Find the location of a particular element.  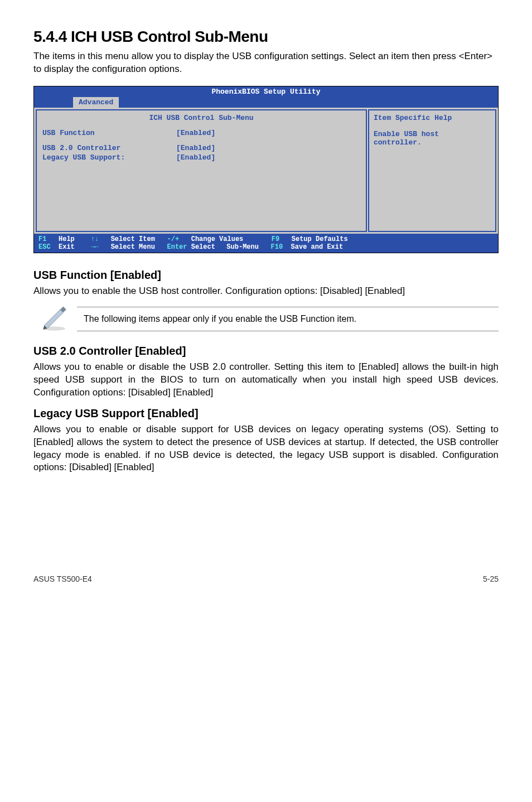

bios-row-usb-function: USB Function [Enabled] is located at coordinates (201, 133).